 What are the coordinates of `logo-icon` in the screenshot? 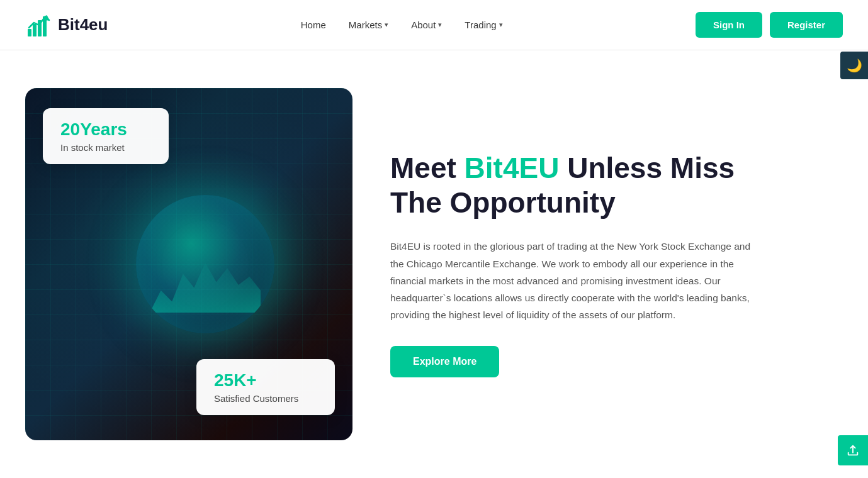 It's located at (39, 25).